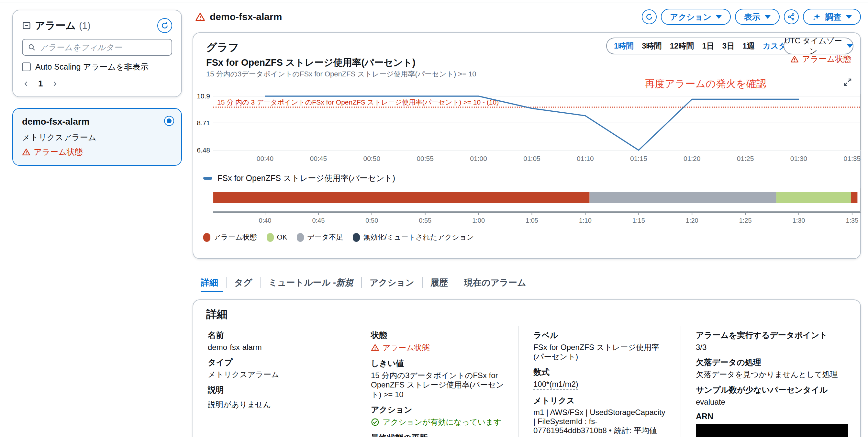 The width and height of the screenshot is (868, 437). What do you see at coordinates (639, 220) in the screenshot?
I see `svg-text: 1:15` at bounding box center [639, 220].